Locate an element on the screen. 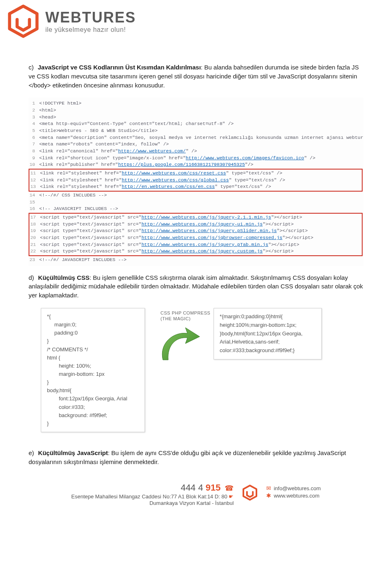 The width and height of the screenshot is (392, 567). section-d-marker: d) is located at coordinates (31, 278).